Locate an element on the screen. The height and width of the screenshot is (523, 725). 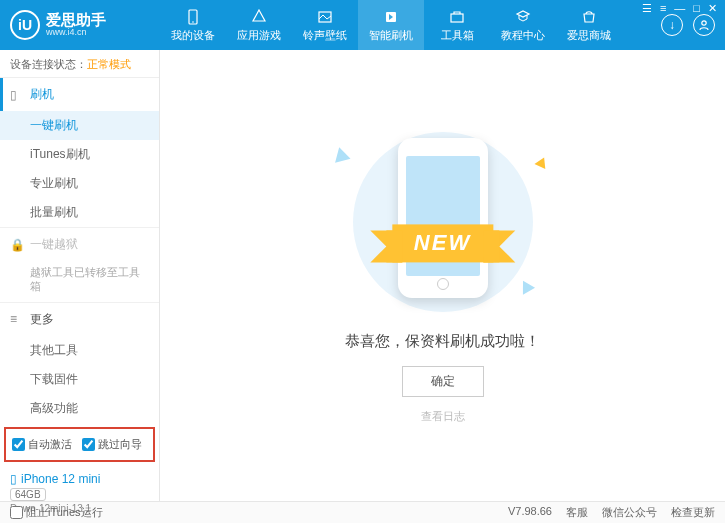
nav-apps: 应用游戏 is located at coordinates (259, 25).